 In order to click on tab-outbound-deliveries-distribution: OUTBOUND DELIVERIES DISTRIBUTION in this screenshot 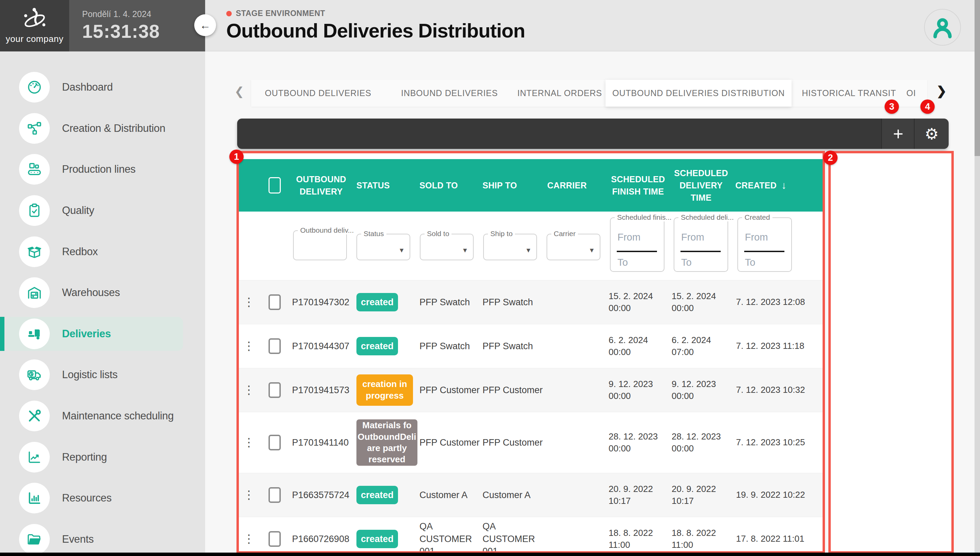, I will do `click(699, 93)`.